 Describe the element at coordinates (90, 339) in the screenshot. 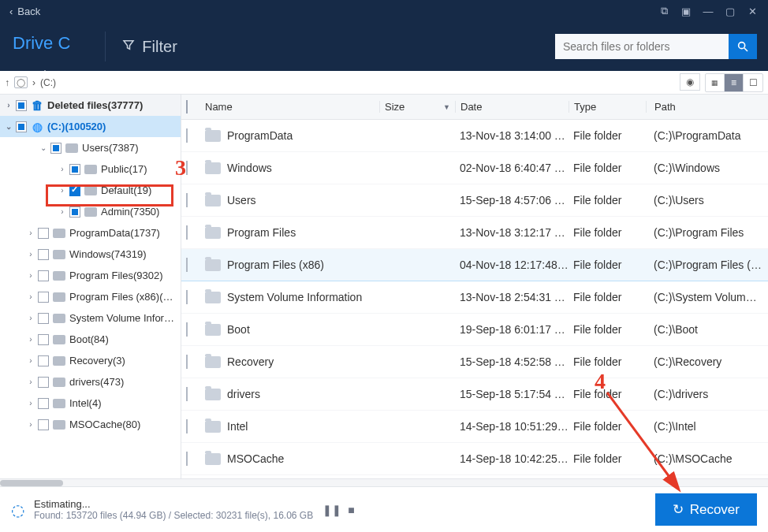

I see `tree-item: › Boot(84)` at that location.